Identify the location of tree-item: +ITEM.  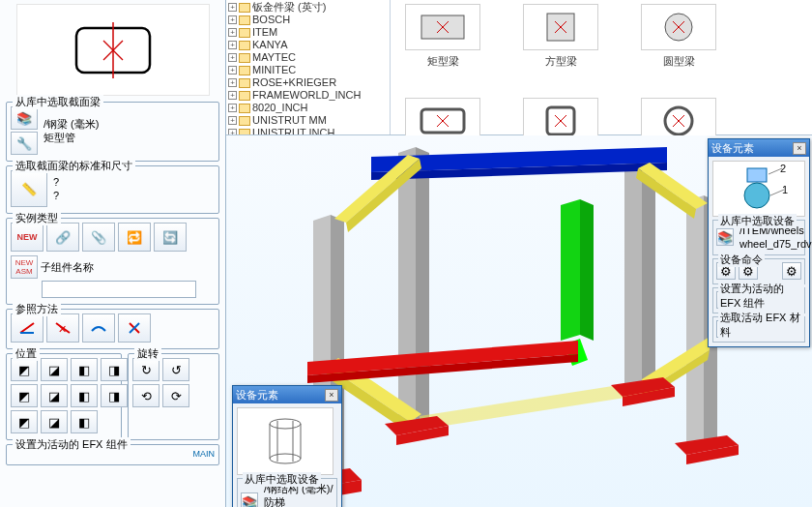
(307, 33).